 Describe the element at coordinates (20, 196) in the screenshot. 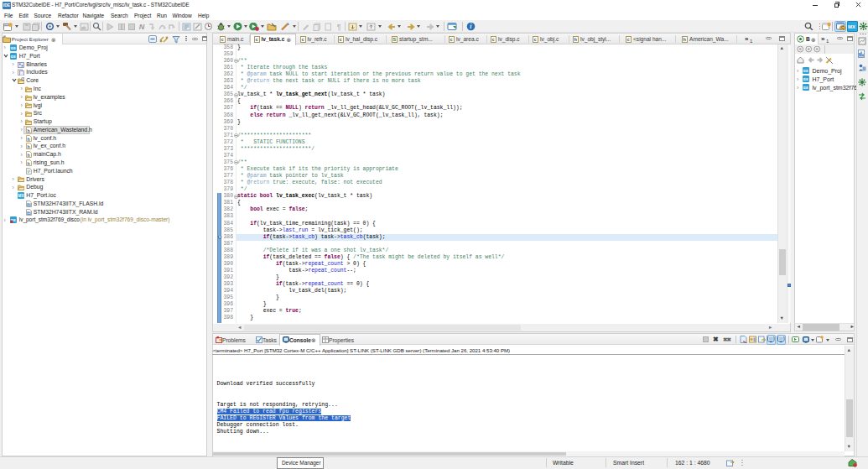

I see `svg-text: MX` at that location.